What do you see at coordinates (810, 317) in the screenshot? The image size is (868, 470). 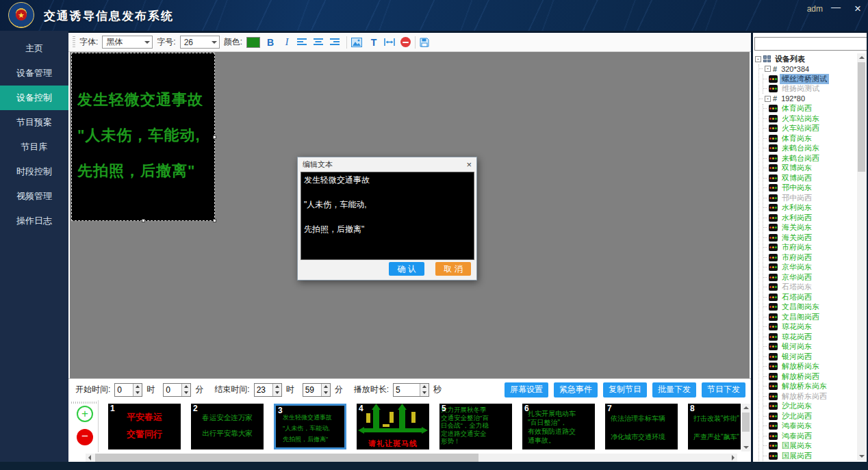 I see `tree-item-文昌阁岗西: 文昌阁岗西` at bounding box center [810, 317].